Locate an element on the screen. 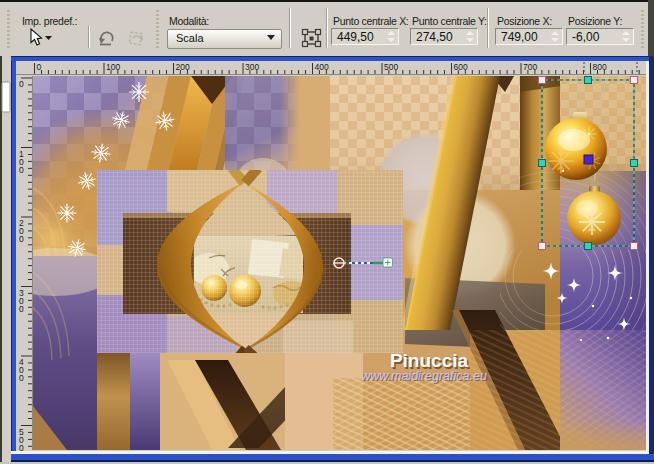 Image resolution: width=654 pixels, height=464 pixels. svg-text: 300 is located at coordinates (252, 67).